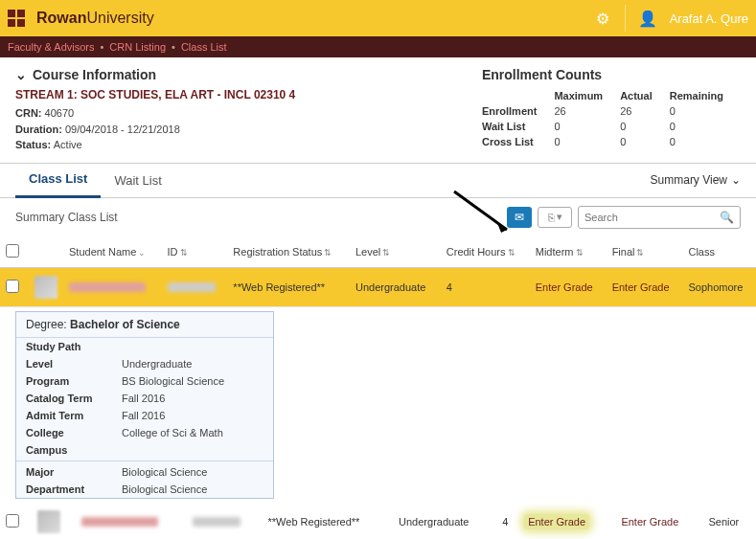 This screenshot has width=756, height=539. Describe the element at coordinates (61, 17) in the screenshot. I see `brand-bold: Rowan` at that location.